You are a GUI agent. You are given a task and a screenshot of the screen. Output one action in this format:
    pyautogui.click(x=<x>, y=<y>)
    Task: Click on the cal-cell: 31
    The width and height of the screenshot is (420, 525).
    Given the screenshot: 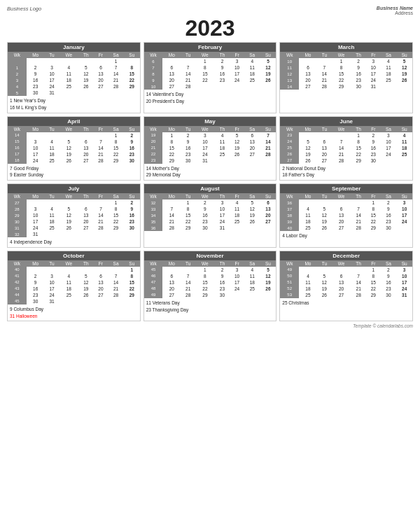 What is the action you would take?
    pyautogui.click(x=204, y=161)
    